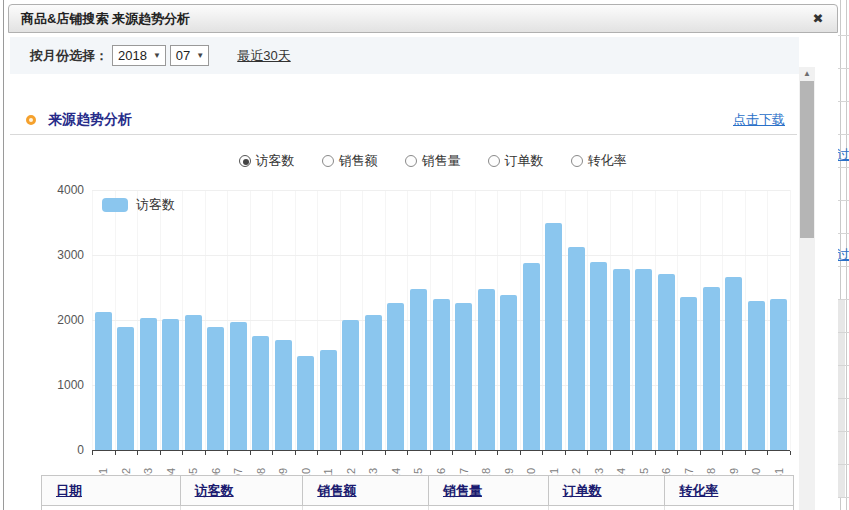 This screenshot has width=849, height=510. I want to click on y-axis-tick-label: 4000, so click(46, 190).